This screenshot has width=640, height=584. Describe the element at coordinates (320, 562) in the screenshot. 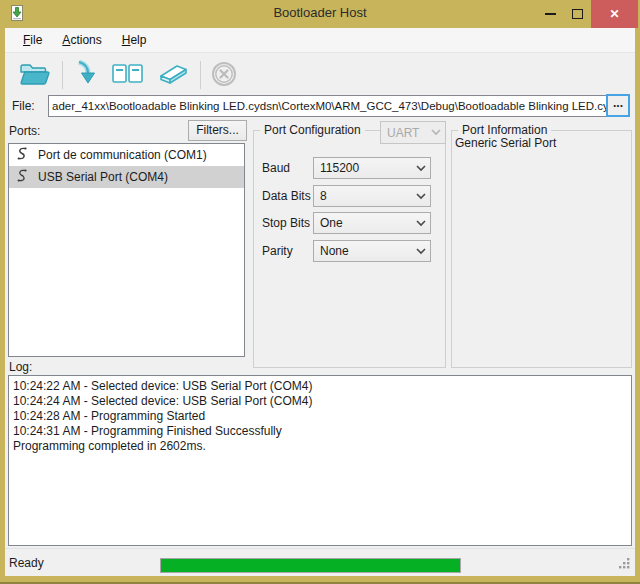

I see `status-bar: Ready` at that location.